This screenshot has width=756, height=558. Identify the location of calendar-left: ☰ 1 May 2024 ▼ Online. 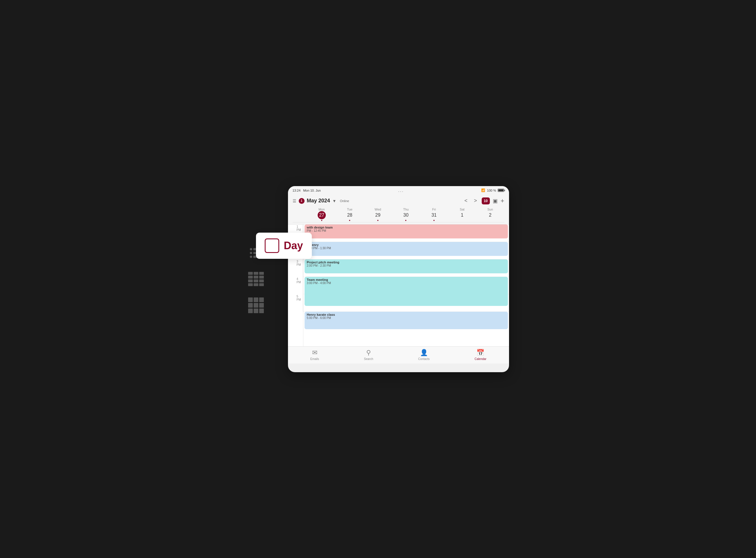
(321, 201).